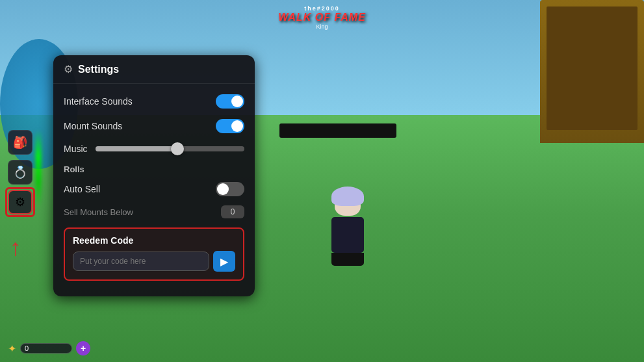 The height and width of the screenshot is (362, 644). What do you see at coordinates (177, 149) in the screenshot?
I see `music-slider-knob` at bounding box center [177, 149].